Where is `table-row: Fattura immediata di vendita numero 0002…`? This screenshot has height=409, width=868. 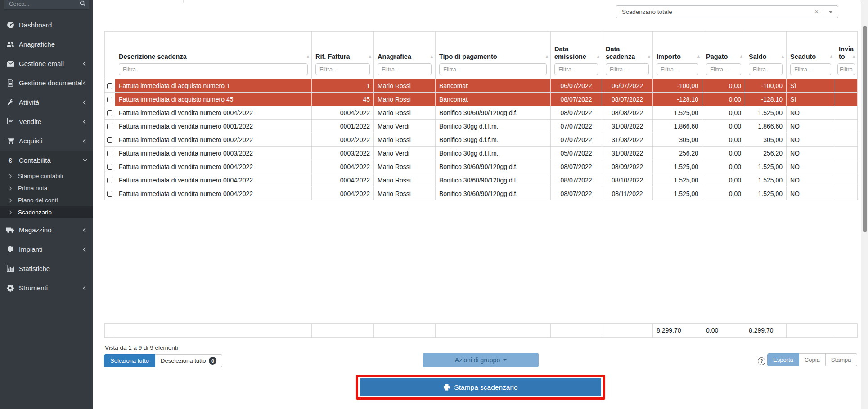
table-row: Fattura immediata di vendita numero 0002… is located at coordinates (481, 140).